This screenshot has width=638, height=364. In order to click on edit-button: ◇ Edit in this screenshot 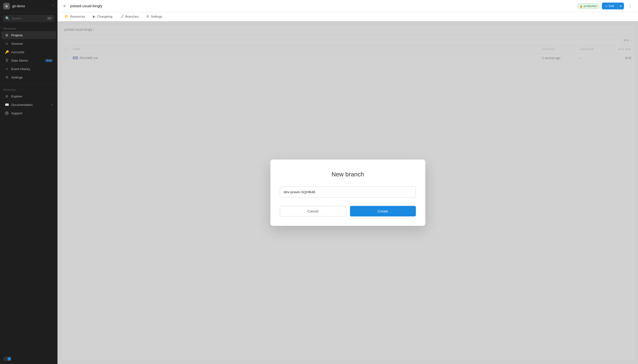, I will do `click(610, 6)`.